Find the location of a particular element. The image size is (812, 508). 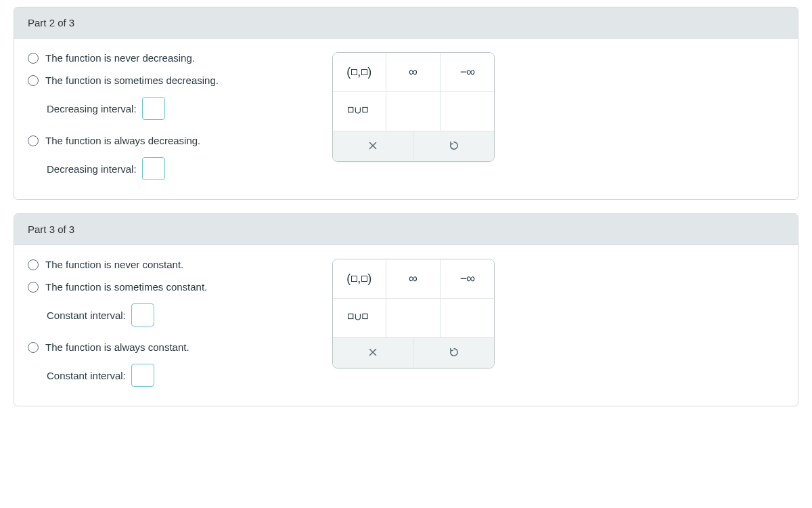

radio-option-never-decreasing: The function is never decreasing. is located at coordinates (170, 58).